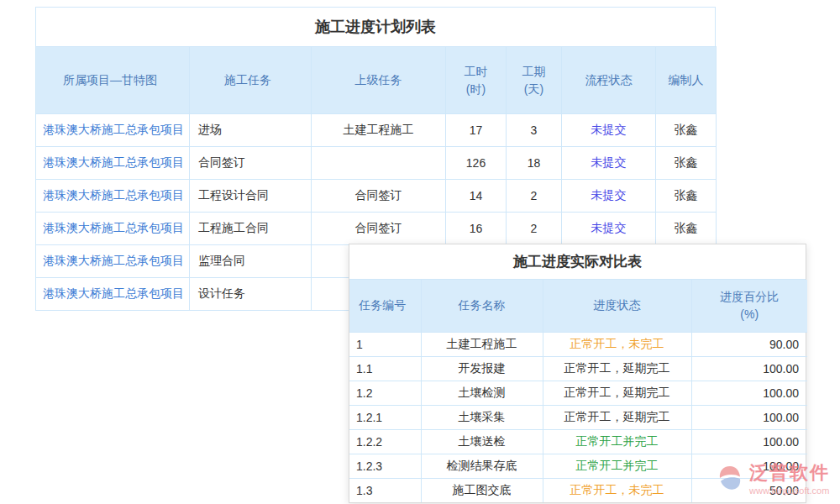 The width and height of the screenshot is (840, 504). I want to click on task-no-cell: 1.1, so click(385, 368).